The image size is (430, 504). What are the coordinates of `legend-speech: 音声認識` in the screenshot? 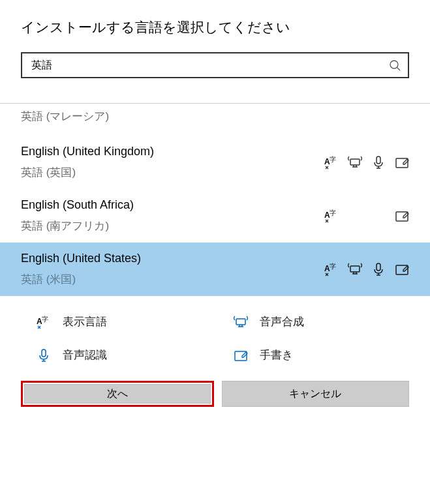 It's located at (122, 355).